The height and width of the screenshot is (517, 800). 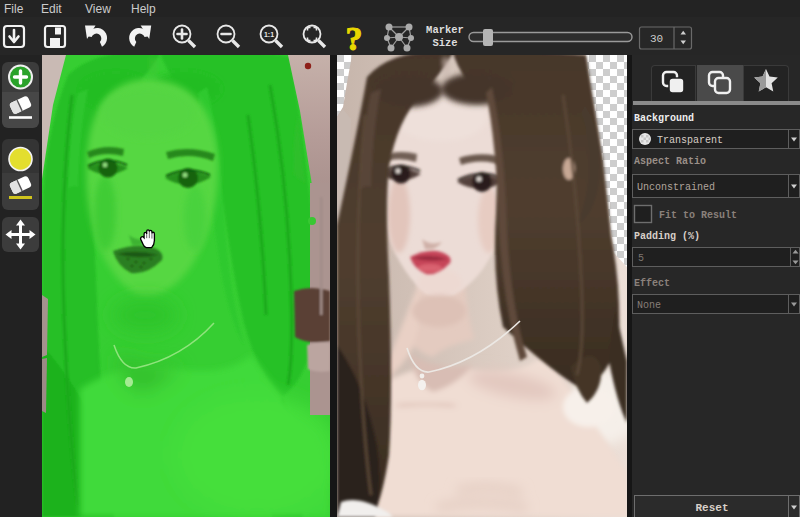 I want to click on svg-text: Marker, so click(x=445, y=30).